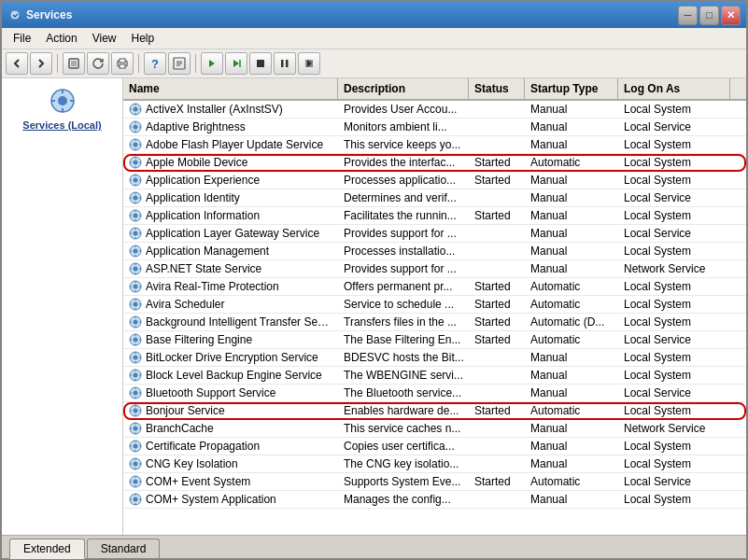  Describe the element at coordinates (232, 357) in the screenshot. I see `service-name-text: BitLocker Drive Encryption Service` at that location.